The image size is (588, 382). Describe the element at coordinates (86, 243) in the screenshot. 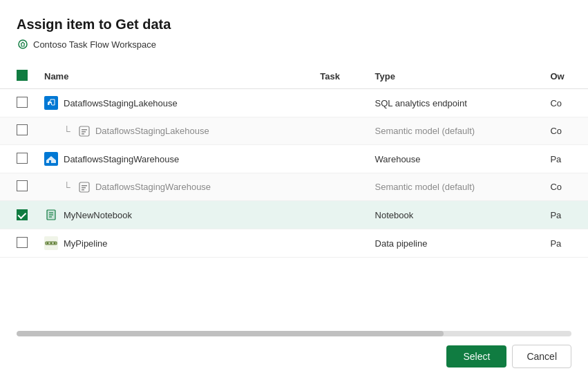

I see `row-name: MyPipeline` at that location.